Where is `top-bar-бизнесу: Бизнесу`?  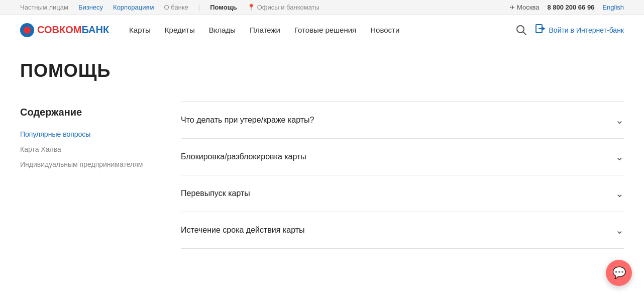
top-bar-бизнесу: Бизнесу is located at coordinates (90, 7).